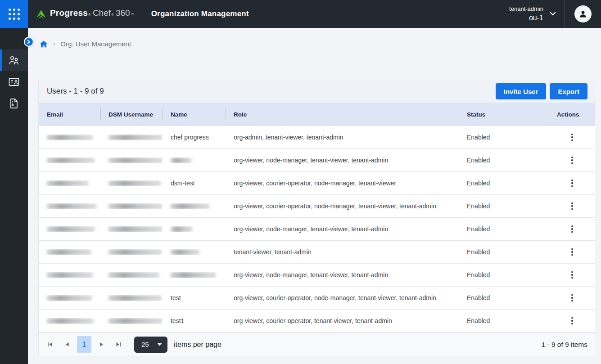 Image resolution: width=601 pixels, height=364 pixels. What do you see at coordinates (131, 114) in the screenshot?
I see `column-header-dsm-username: DSM Username` at bounding box center [131, 114].